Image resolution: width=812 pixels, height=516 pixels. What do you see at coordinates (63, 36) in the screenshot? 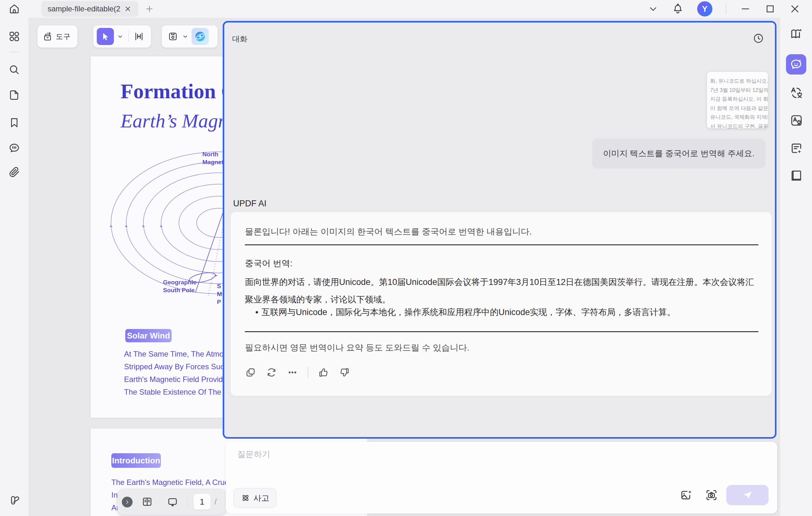
I see `tools-label: 도구` at bounding box center [63, 36].